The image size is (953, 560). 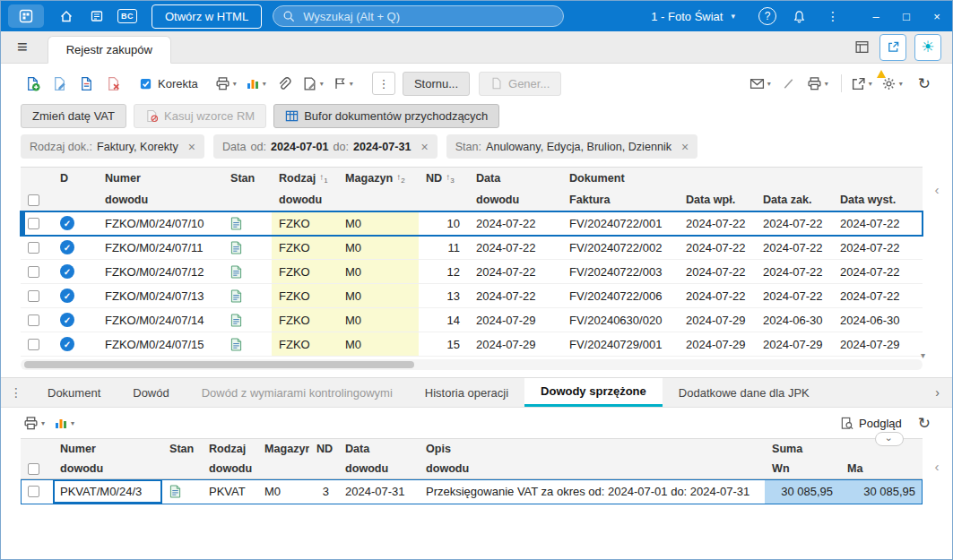 I want to click on cell-faktura: FV/20240722/002, so click(x=620, y=247).